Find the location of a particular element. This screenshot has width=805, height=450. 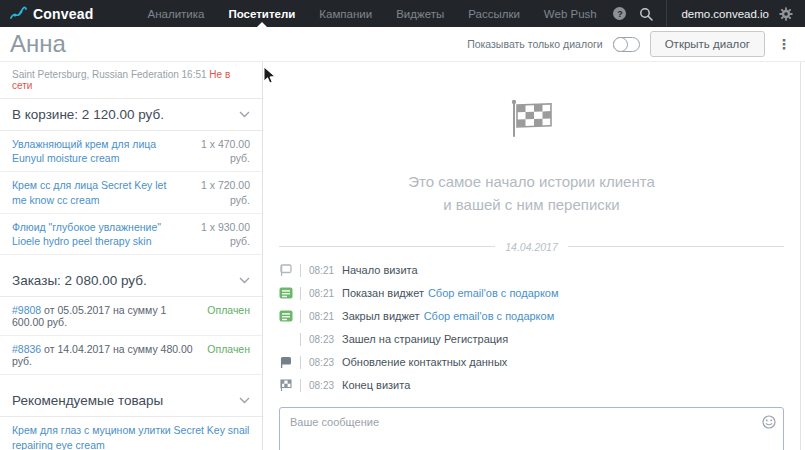

cart-item-price: 1 x 930.00 руб. is located at coordinates (219, 234).